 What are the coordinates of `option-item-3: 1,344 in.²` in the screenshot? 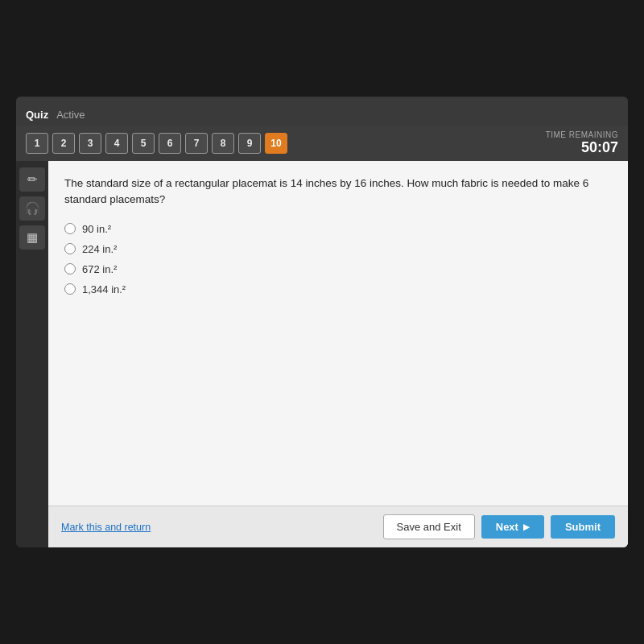 It's located at (338, 290).